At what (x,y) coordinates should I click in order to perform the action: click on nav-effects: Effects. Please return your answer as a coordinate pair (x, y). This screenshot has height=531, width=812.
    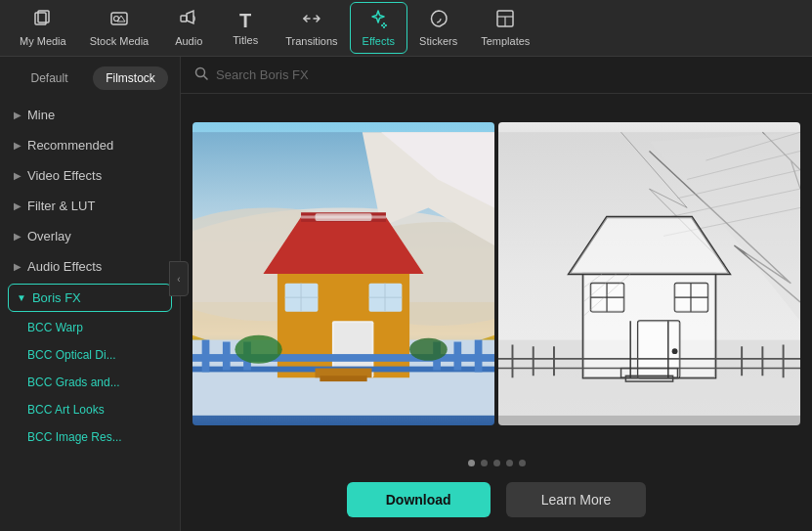
    Looking at the image, I should click on (379, 27).